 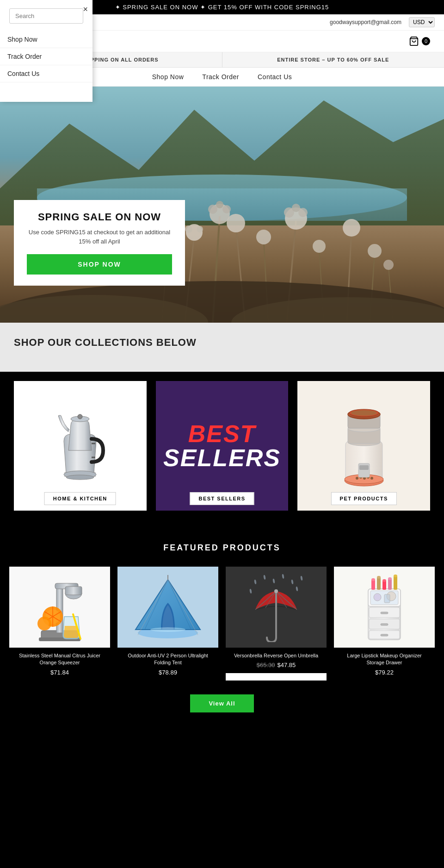 What do you see at coordinates (85, 9) in the screenshot?
I see `menu-close-button: ×` at bounding box center [85, 9].